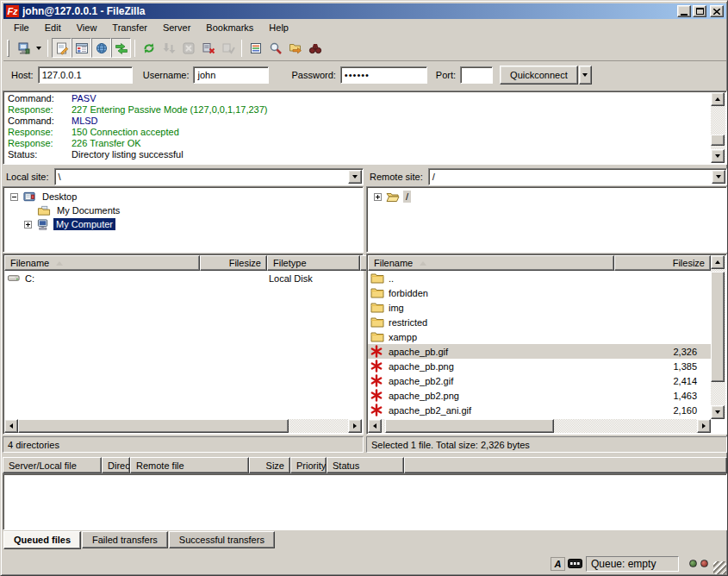  What do you see at coordinates (188, 48) in the screenshot?
I see `cancel-operation-button` at bounding box center [188, 48].